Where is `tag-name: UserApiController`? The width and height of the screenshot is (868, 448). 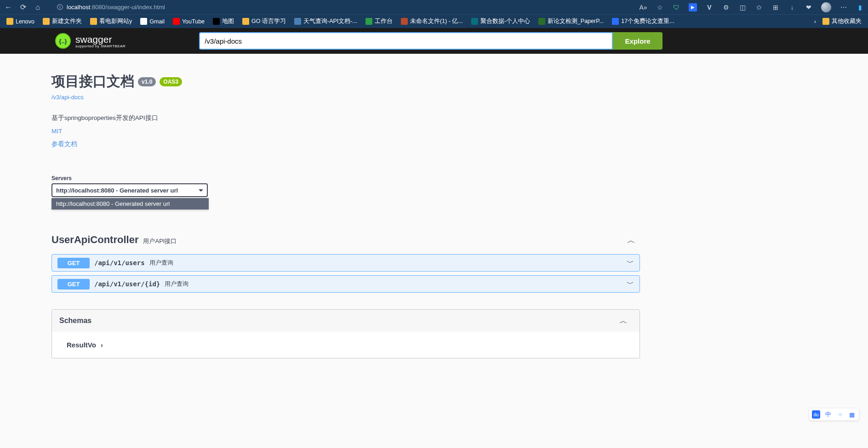
tag-name: UserApiController is located at coordinates (95, 240).